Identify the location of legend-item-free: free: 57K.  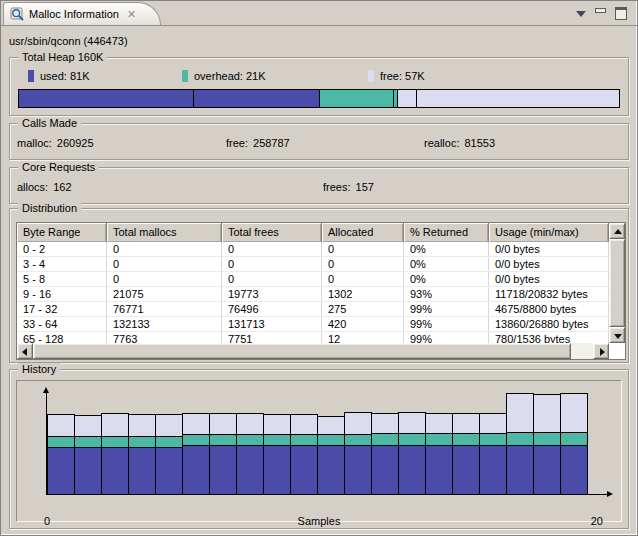
(396, 76).